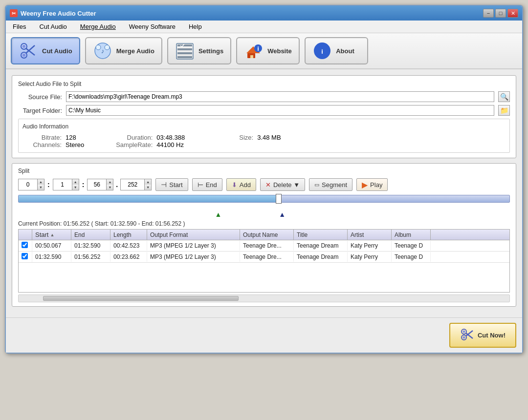 This screenshot has width=528, height=420. I want to click on spinbox-minutes-up: ▲, so click(75, 182).